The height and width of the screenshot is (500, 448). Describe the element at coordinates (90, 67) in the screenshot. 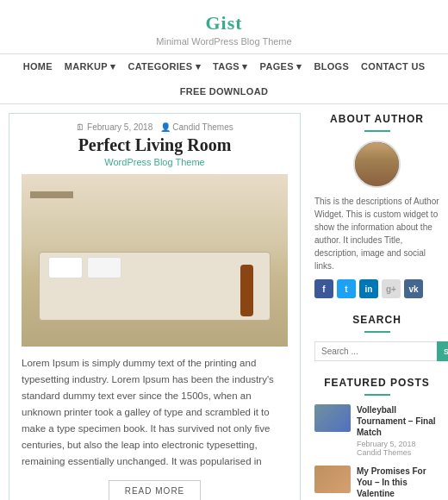

I see `nav-markup: MARKUP ▾` at that location.